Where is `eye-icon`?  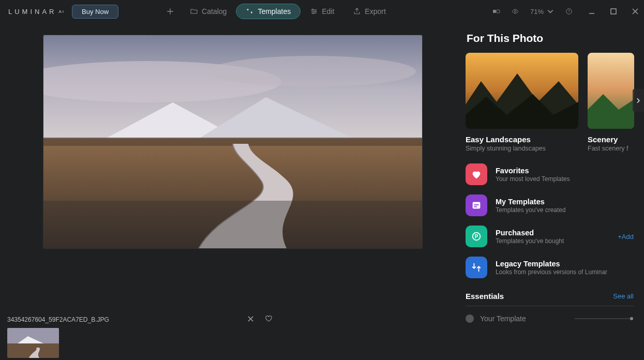
eye-icon is located at coordinates (515, 11).